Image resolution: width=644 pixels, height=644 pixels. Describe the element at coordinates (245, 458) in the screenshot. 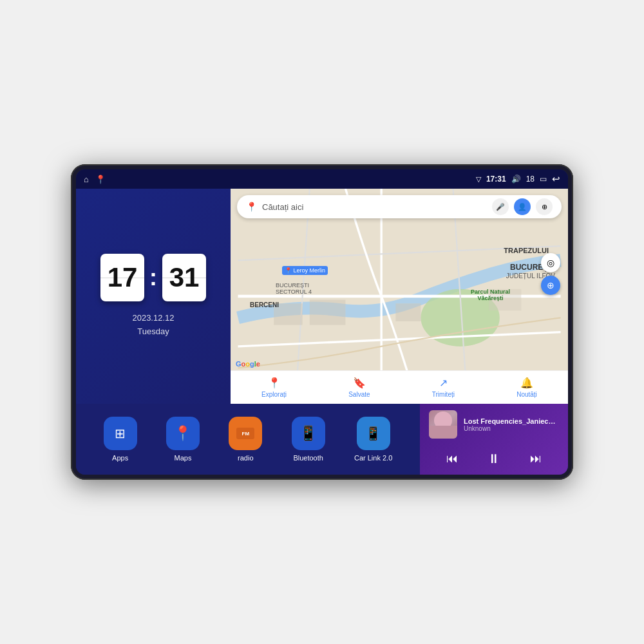

I see `radio-label: radio` at that location.